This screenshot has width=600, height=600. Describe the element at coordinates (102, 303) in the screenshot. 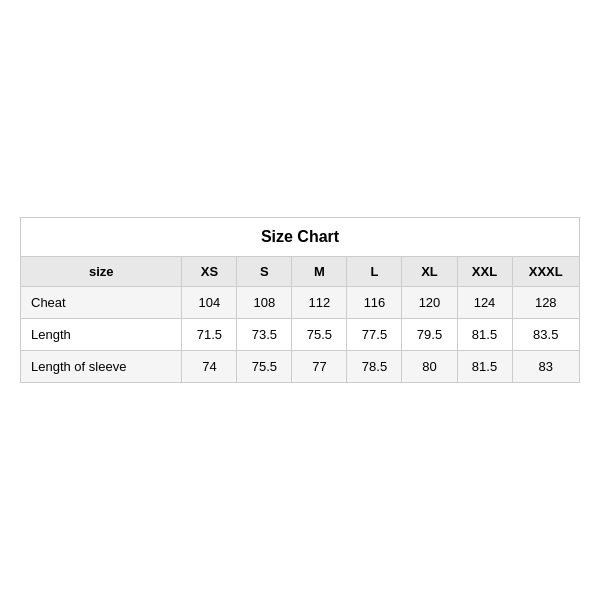

I see `row-label-0: Cheat` at that location.